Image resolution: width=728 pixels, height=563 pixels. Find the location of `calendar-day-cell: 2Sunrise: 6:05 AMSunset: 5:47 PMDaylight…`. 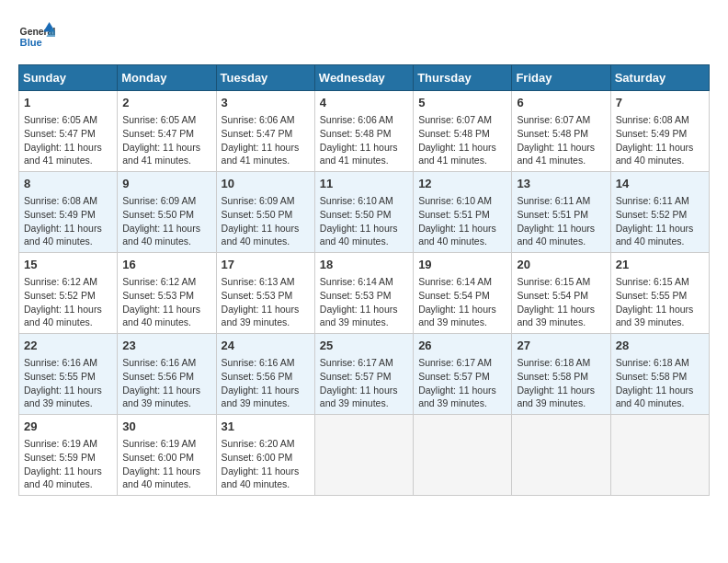

calendar-day-cell: 2Sunrise: 6:05 AMSunset: 5:47 PMDaylight… is located at coordinates (167, 132).